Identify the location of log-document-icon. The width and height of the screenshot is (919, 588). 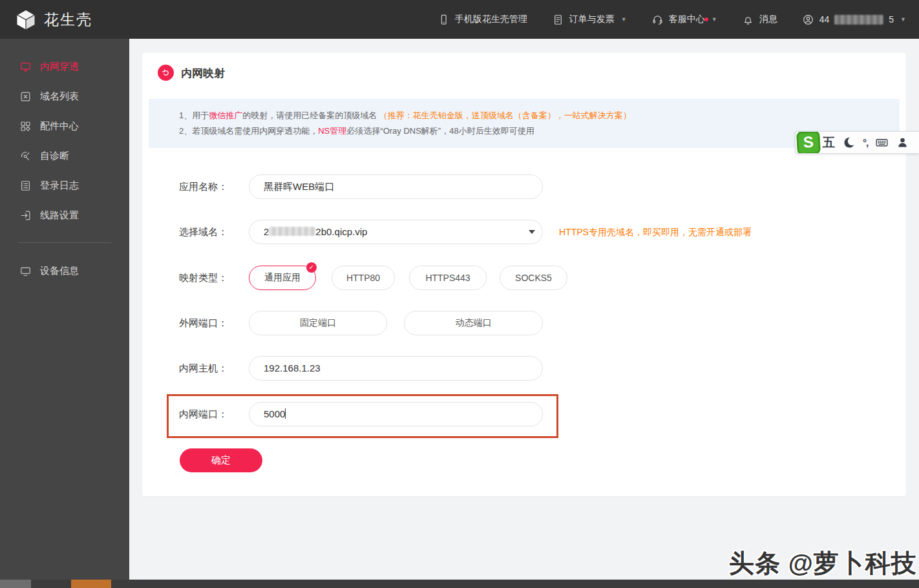
(26, 186).